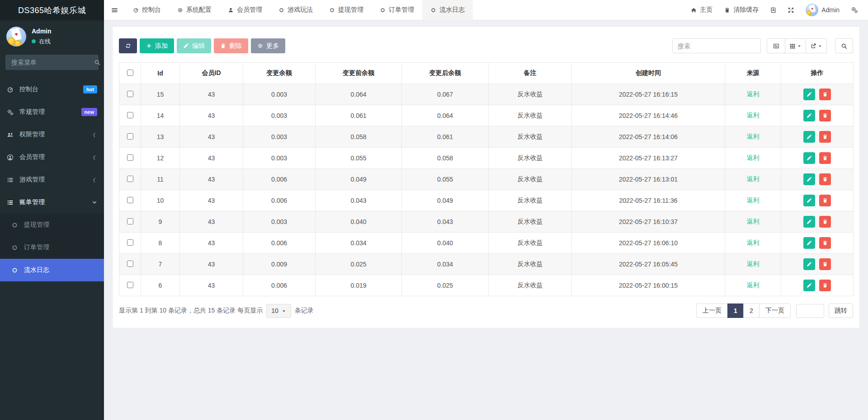 The width and height of the screenshot is (868, 420). I want to click on hamburger-menu-icon, so click(114, 10).